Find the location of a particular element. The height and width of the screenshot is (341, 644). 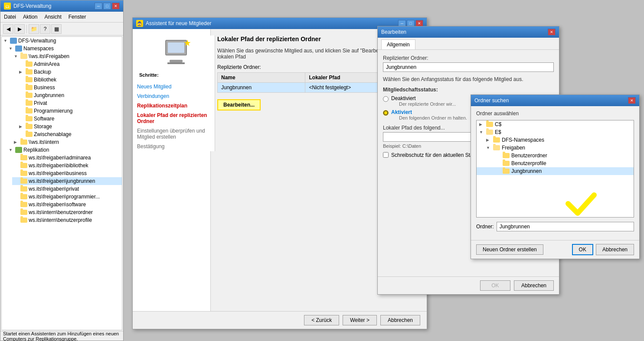

menu-aktion: Aktion is located at coordinates (30, 17).